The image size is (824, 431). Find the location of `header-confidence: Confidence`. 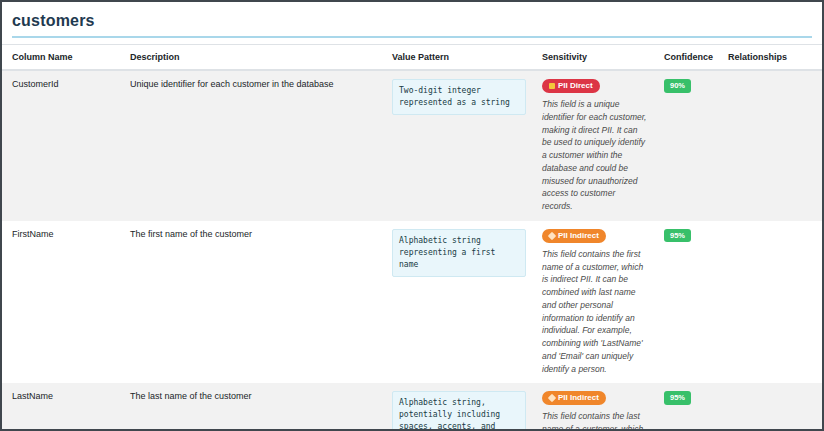

header-confidence: Confidence is located at coordinates (688, 58).